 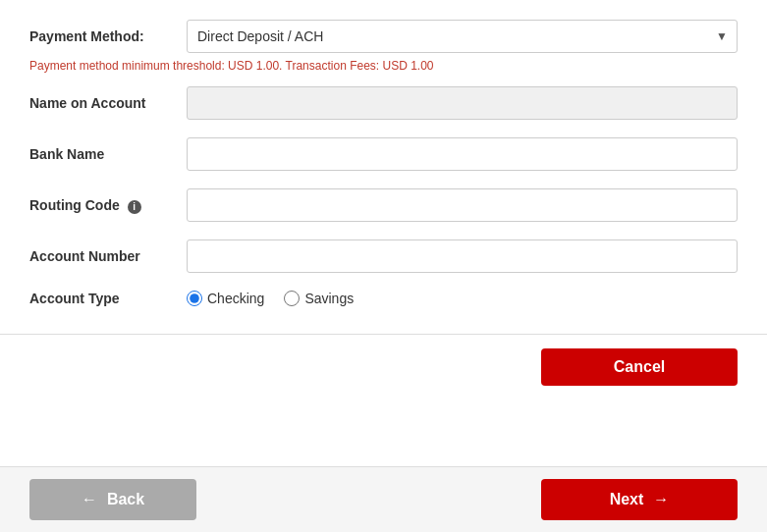 What do you see at coordinates (108, 36) in the screenshot?
I see `payment-method-label: Payment Method:` at bounding box center [108, 36].